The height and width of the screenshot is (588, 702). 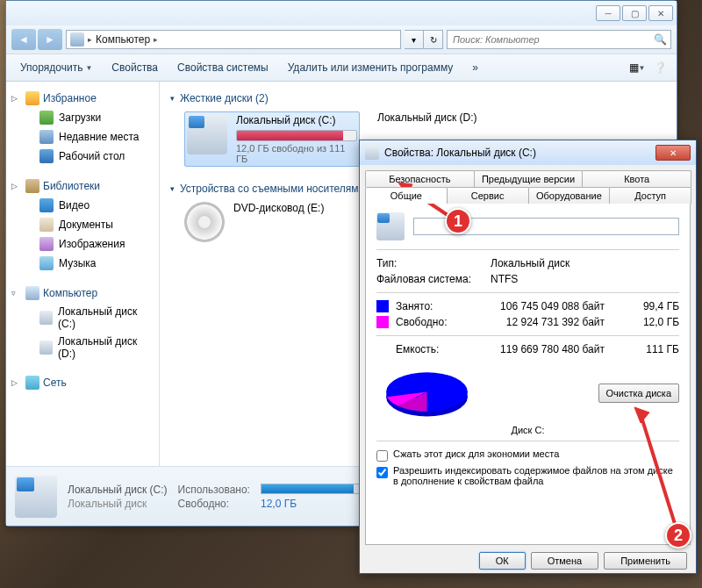 I want to click on fs-label: Файловая система:, so click(x=433, y=279).